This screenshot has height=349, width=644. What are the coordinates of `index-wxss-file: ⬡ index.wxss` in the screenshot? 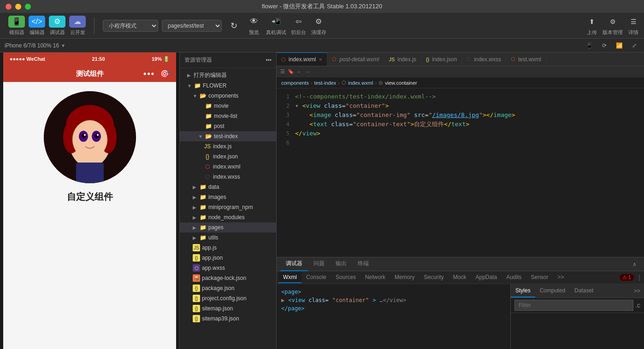 It's located at (228, 177).